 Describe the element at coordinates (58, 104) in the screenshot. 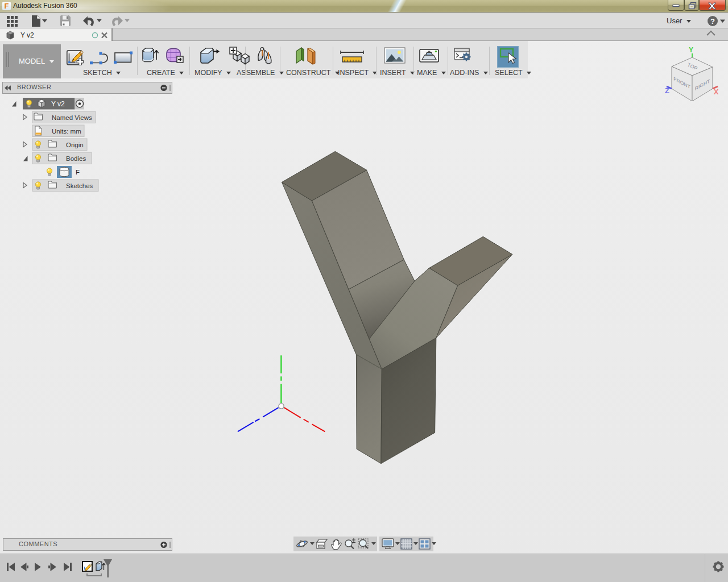

I see `svg-text: Y v2` at that location.